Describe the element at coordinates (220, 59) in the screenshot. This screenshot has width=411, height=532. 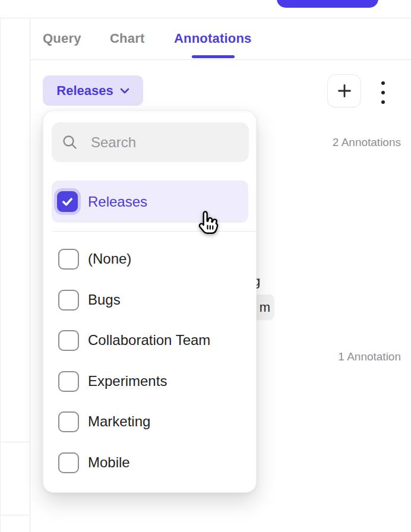
I see `tabs-divider` at that location.